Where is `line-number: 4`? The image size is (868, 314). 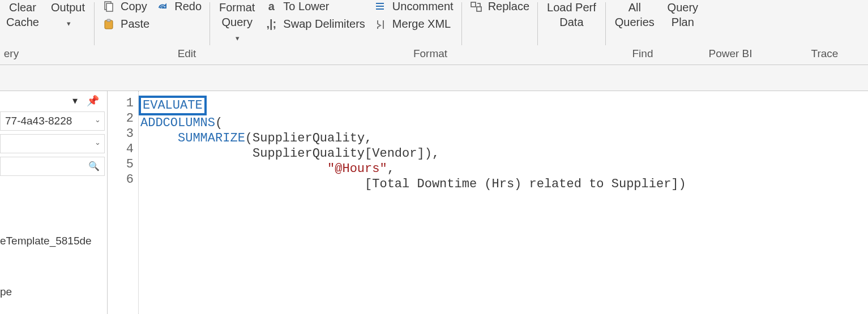 line-number: 4 is located at coordinates (121, 149).